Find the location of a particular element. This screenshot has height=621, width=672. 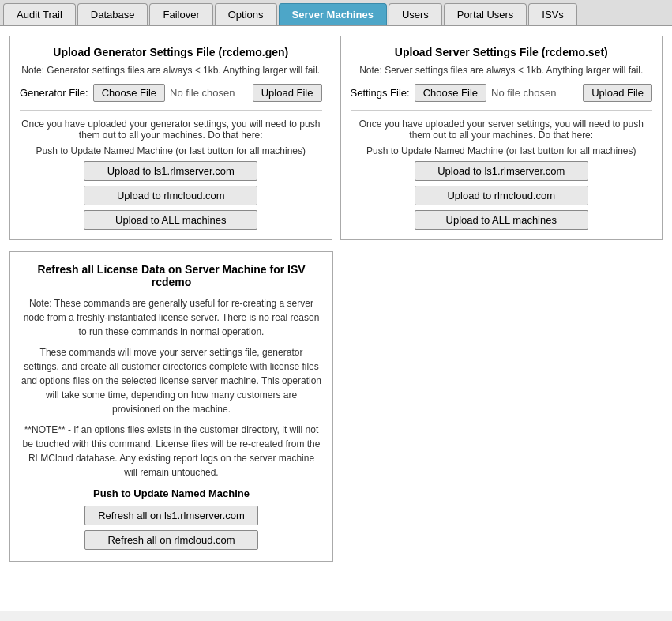

generator-push-info: Once you have uploaded your generator se… is located at coordinates (171, 130).